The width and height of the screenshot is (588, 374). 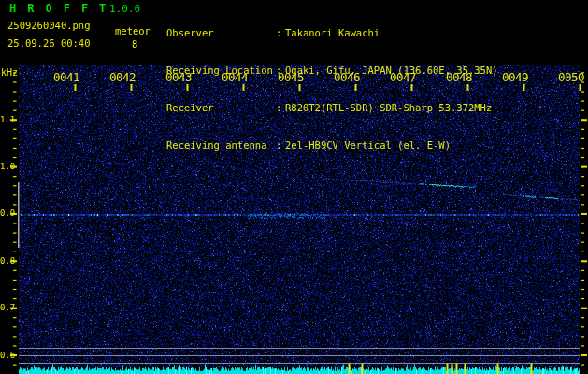 What do you see at coordinates (179, 77) in the screenshot?
I see `time-tick-label: 0043` at bounding box center [179, 77].